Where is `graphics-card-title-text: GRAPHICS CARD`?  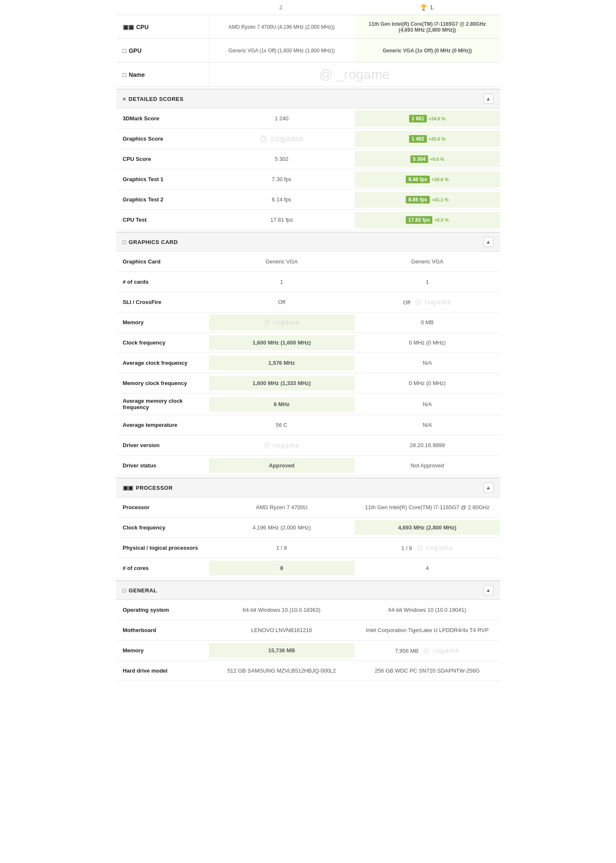 graphics-card-title-text: GRAPHICS CARD is located at coordinates (153, 242).